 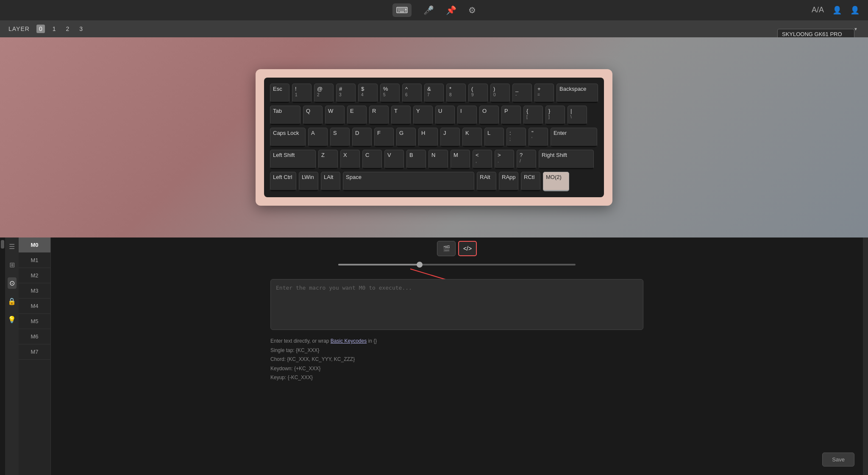 I want to click on key-slash: ?/, so click(x=526, y=159).